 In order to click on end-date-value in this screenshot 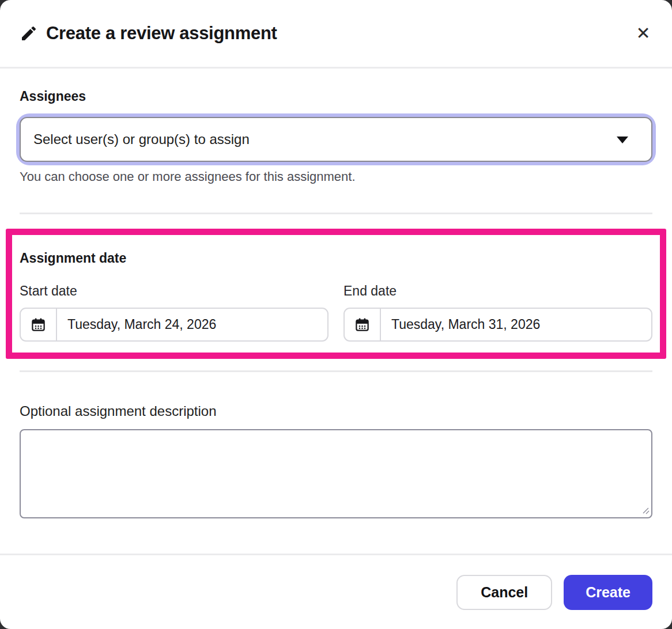, I will do `click(516, 325)`.